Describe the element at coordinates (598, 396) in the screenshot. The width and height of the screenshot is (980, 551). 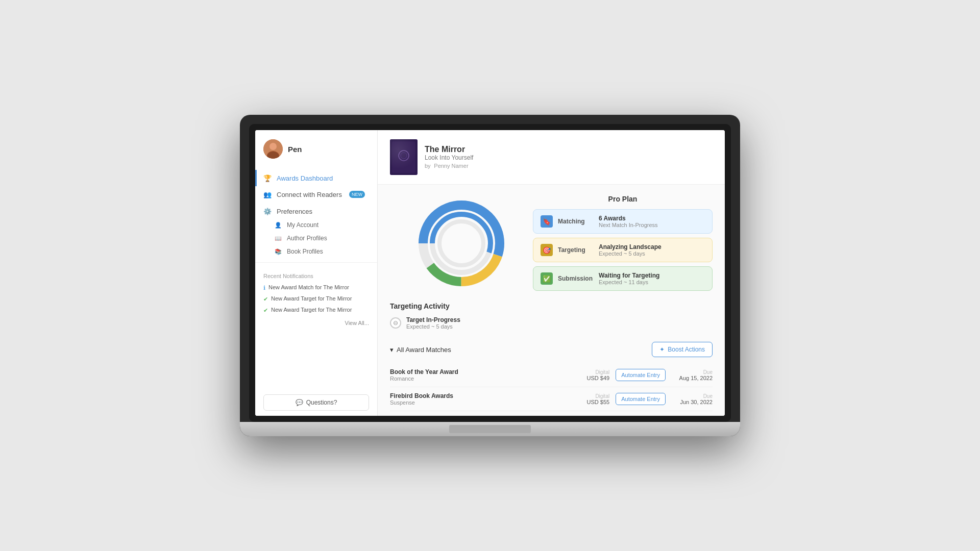
I see `format-label-1: Digital` at that location.